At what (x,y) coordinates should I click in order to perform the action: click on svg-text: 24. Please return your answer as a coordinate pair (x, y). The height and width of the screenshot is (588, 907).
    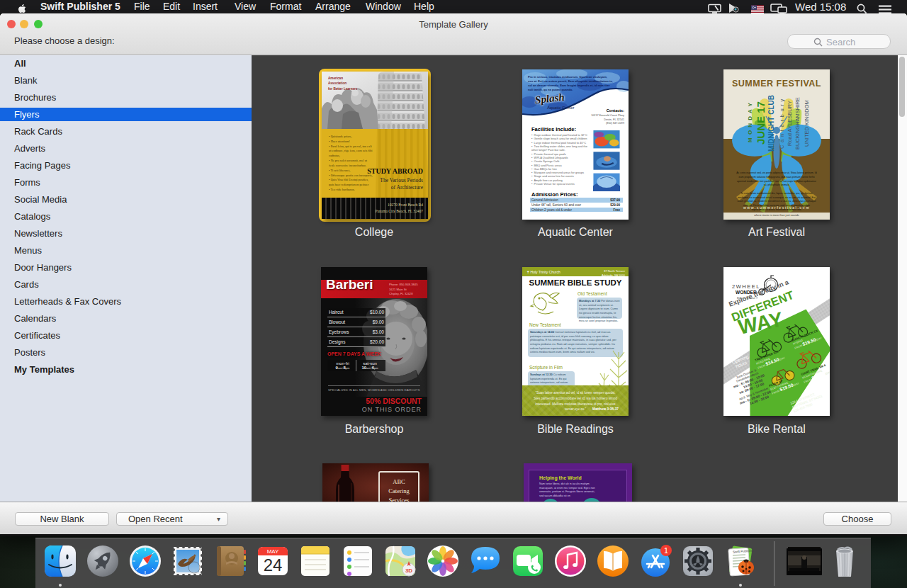
    Looking at the image, I should click on (274, 565).